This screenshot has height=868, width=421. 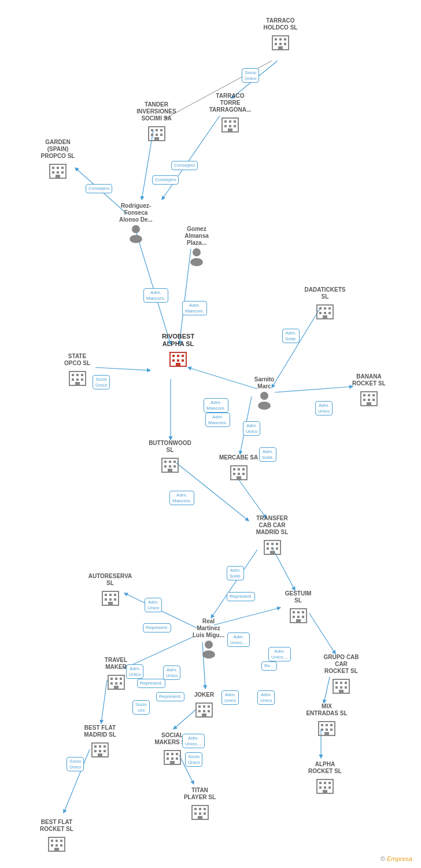 What do you see at coordinates (291, 336) in the screenshot?
I see `badge-adm-solid-1: Adm.Solid.` at bounding box center [291, 336].